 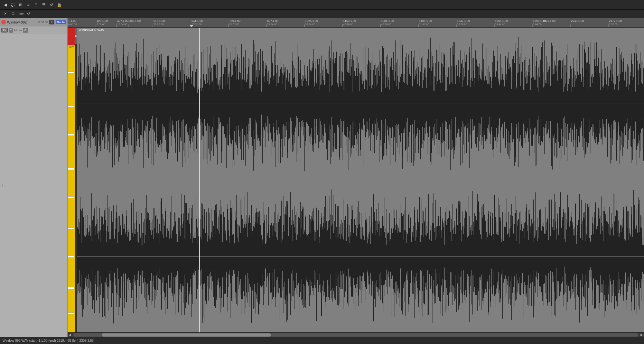 I want to click on meter-column: S, so click(x=76, y=180).